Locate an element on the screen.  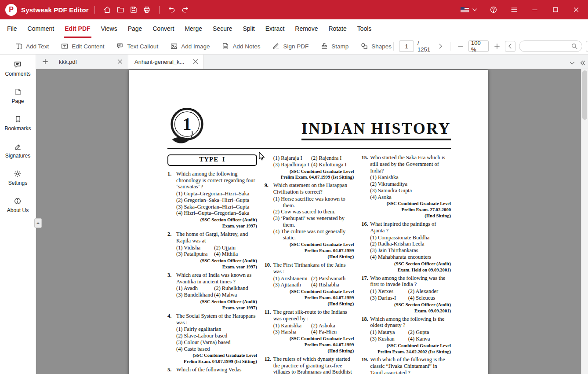
tab-kkk-pdf: kkk.pdf is located at coordinates (91, 62).